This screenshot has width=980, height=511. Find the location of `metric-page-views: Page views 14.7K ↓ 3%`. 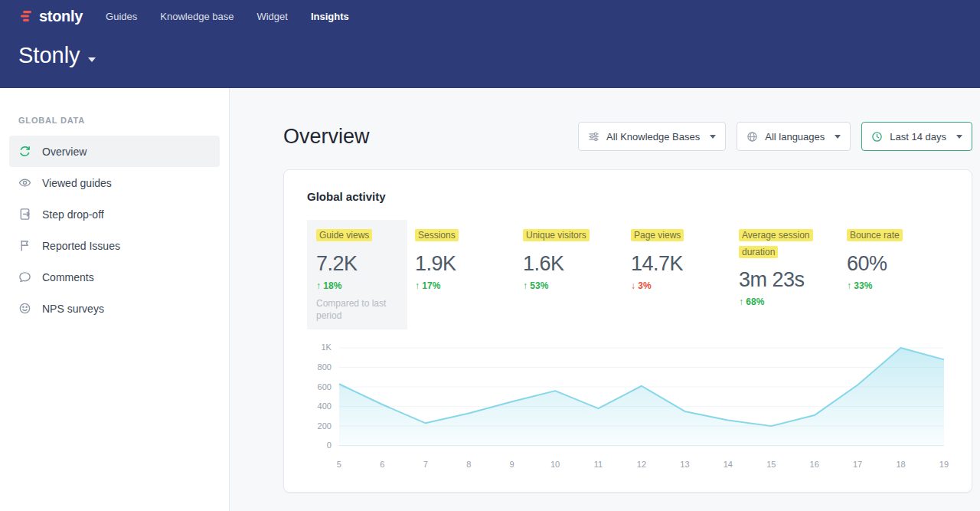

metric-page-views: Page views 14.7K ↓ 3% is located at coordinates (681, 274).